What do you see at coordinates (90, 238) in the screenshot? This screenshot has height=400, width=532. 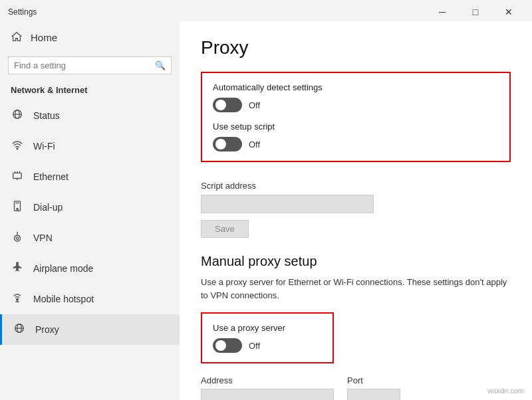 I see `sidebar-item-vpn: VPN` at bounding box center [90, 238].